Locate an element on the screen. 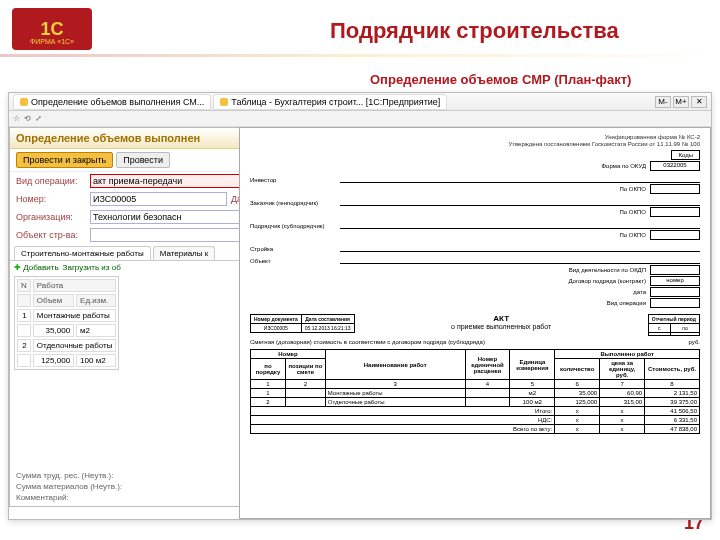  table-row: 1 Монтажные работы is located at coordinates (66, 316).